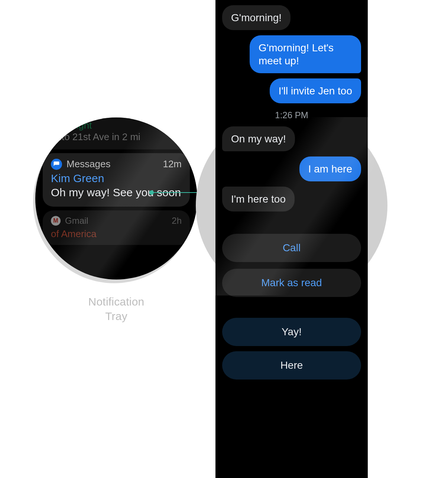 The image size is (448, 478). I want to click on tray-subject: of America, so click(116, 234).